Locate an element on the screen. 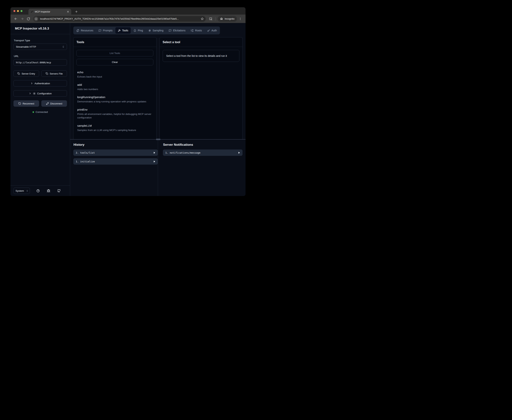 The image size is (512, 420). tab-title: MCP Inspector is located at coordinates (50, 12).